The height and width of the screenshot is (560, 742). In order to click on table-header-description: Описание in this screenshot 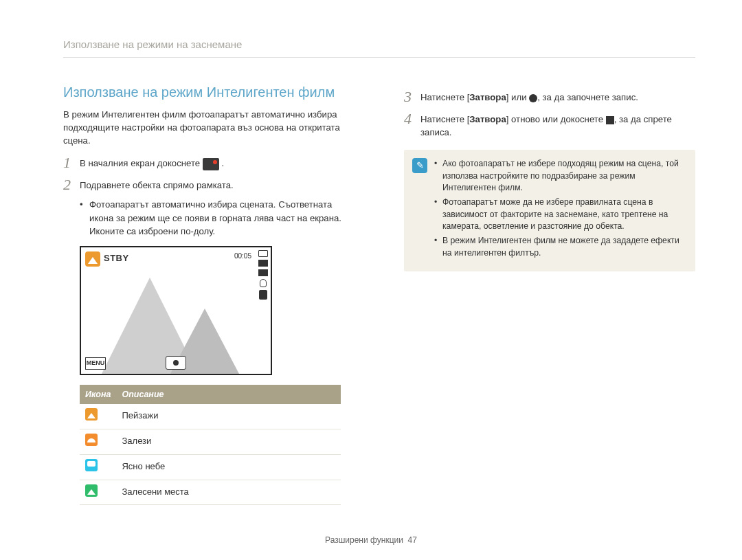, I will do `click(228, 394)`.